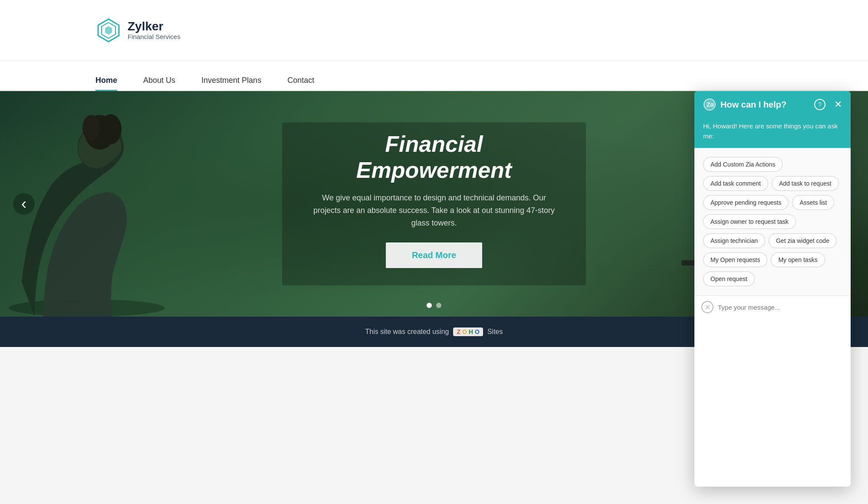 The image size is (868, 504). What do you see at coordinates (434, 30) in the screenshot?
I see `site-header: Zylker Financial Services` at bounding box center [434, 30].